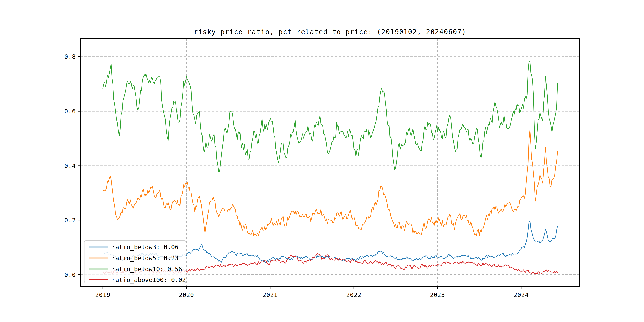 The width and height of the screenshot is (644, 322). What do you see at coordinates (521, 295) in the screenshot?
I see `x-tick-label-2024: 2024` at bounding box center [521, 295].